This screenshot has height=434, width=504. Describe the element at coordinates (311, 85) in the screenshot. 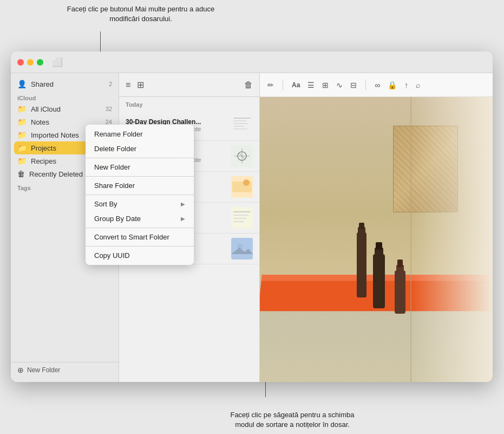

I see `format-list-icon: ☰` at that location.